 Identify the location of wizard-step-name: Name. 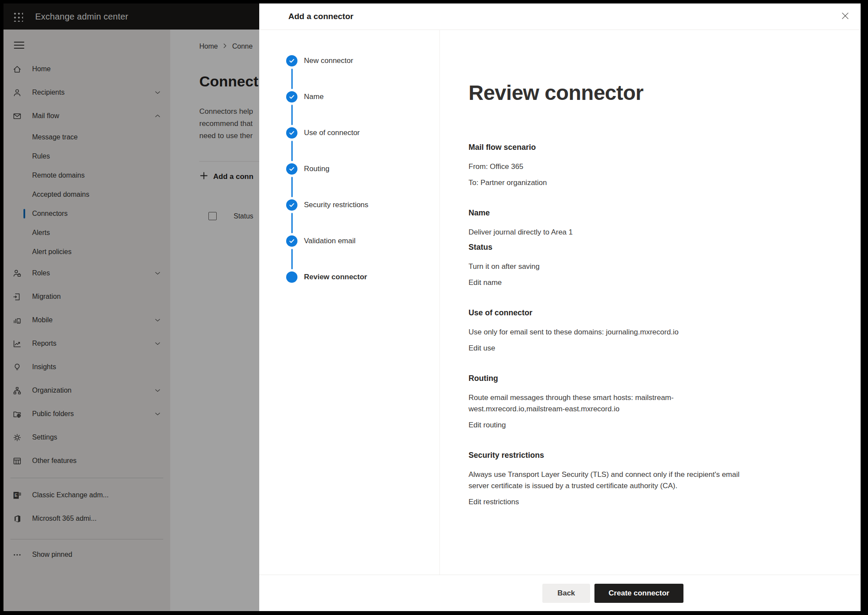
(363, 109).